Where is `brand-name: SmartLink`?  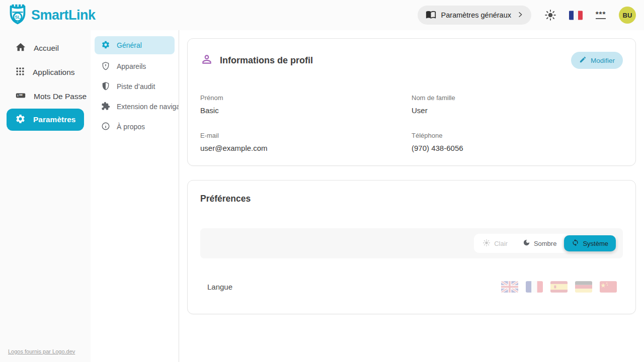
brand-name: SmartLink is located at coordinates (63, 15).